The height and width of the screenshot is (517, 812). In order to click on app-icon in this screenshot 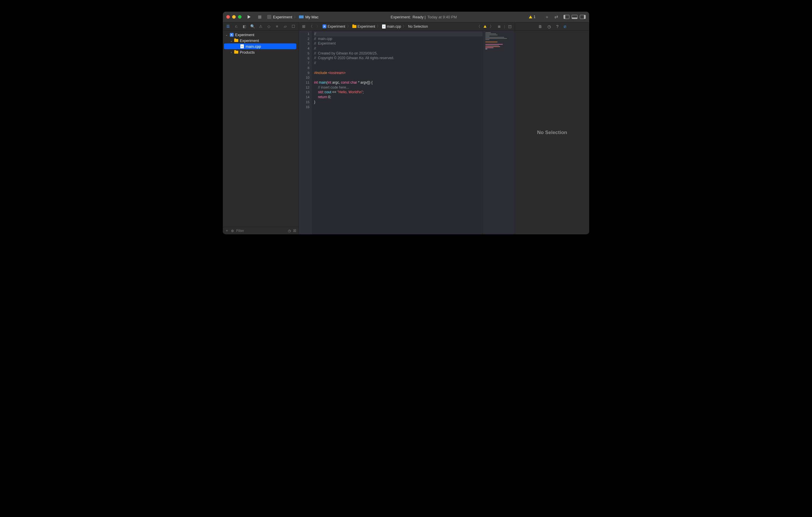, I will do `click(269, 17)`.